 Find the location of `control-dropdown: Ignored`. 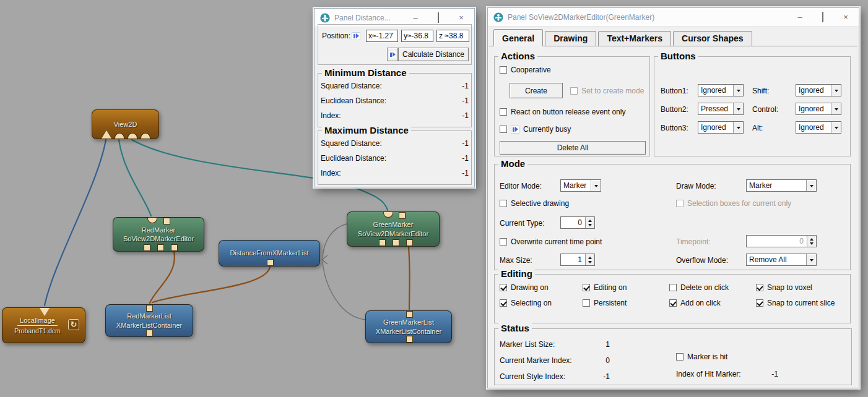

control-dropdown: Ignored is located at coordinates (818, 109).